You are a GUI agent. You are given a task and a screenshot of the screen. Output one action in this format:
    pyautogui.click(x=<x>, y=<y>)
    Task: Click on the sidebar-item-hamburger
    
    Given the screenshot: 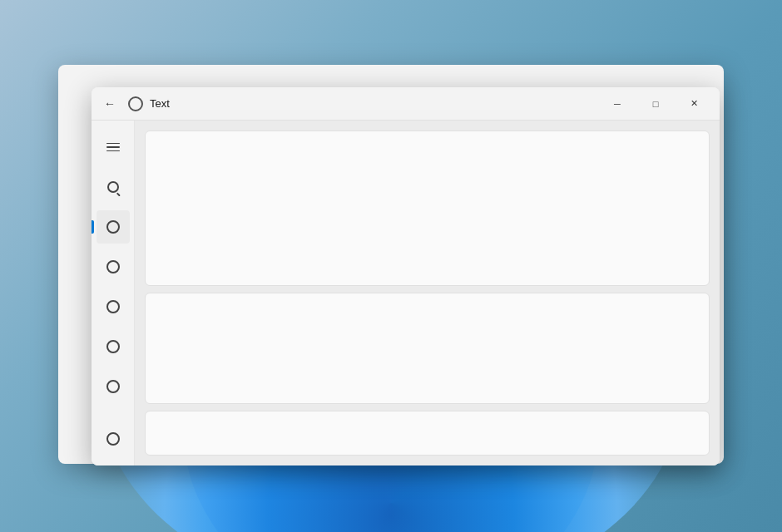 What is the action you would take?
    pyautogui.click(x=113, y=147)
    